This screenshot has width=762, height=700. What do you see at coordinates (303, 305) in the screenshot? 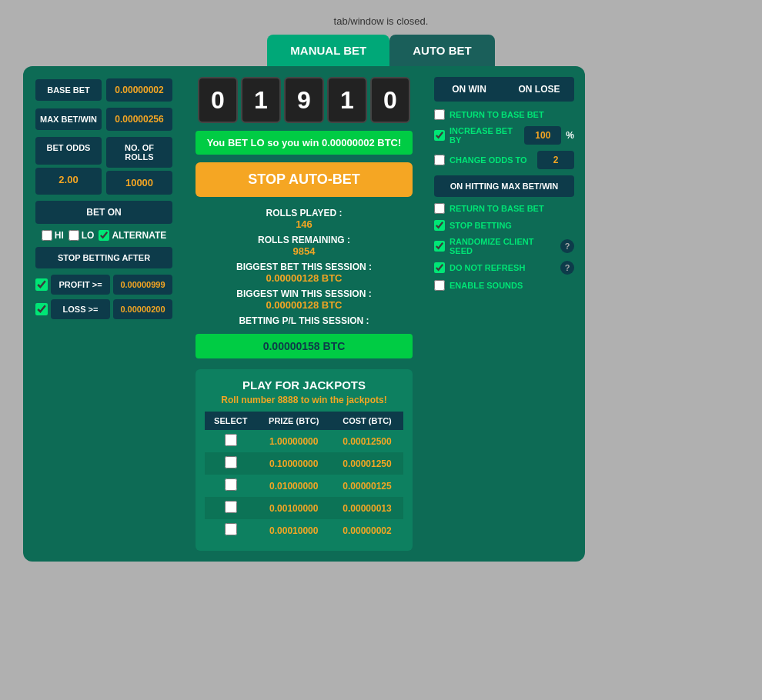
I see `biggest-win-value: 0.00000128 BTC` at bounding box center [303, 305].